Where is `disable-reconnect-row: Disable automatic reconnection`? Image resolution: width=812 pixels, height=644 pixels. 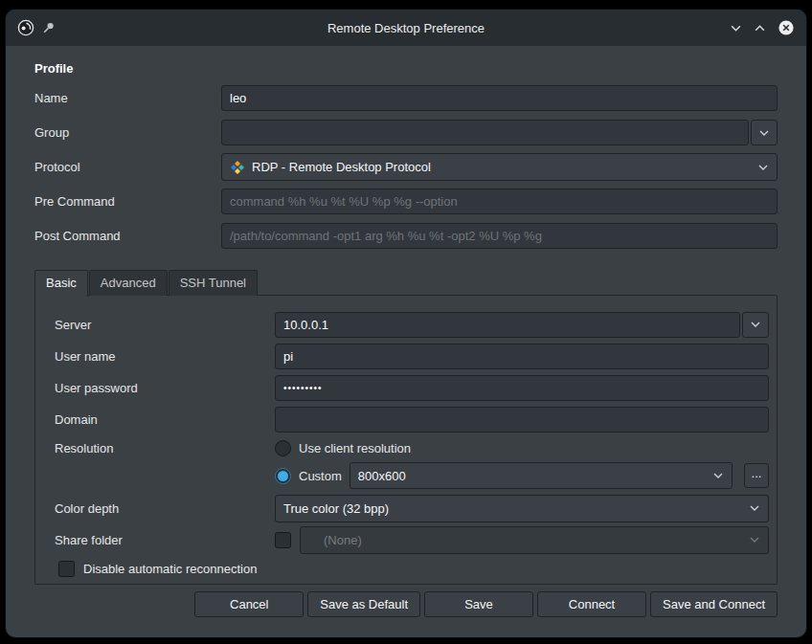
disable-reconnect-row: Disable automatic reconnection is located at coordinates (414, 568).